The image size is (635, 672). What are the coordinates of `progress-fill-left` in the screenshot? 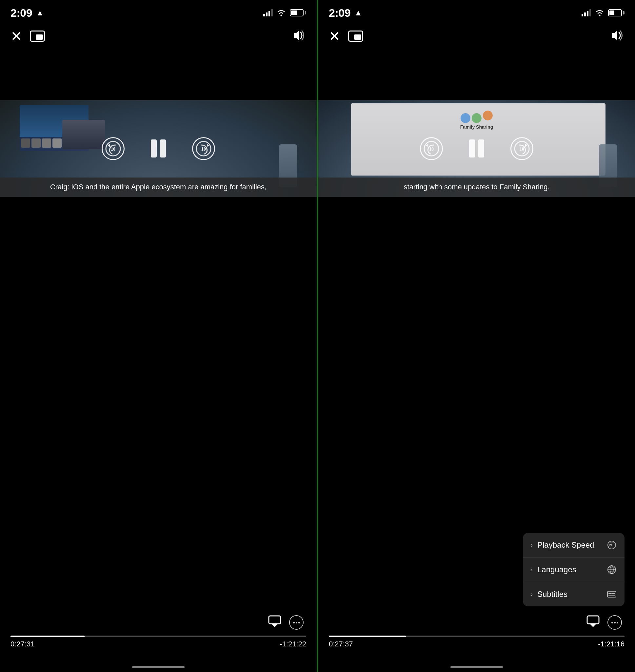 It's located at (47, 636).